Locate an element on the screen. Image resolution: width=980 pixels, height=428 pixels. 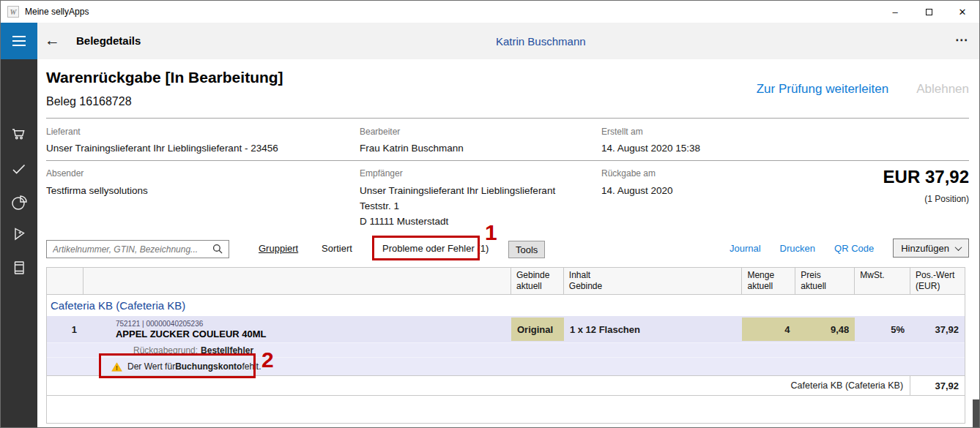
page-title: Belegdetails is located at coordinates (108, 41).